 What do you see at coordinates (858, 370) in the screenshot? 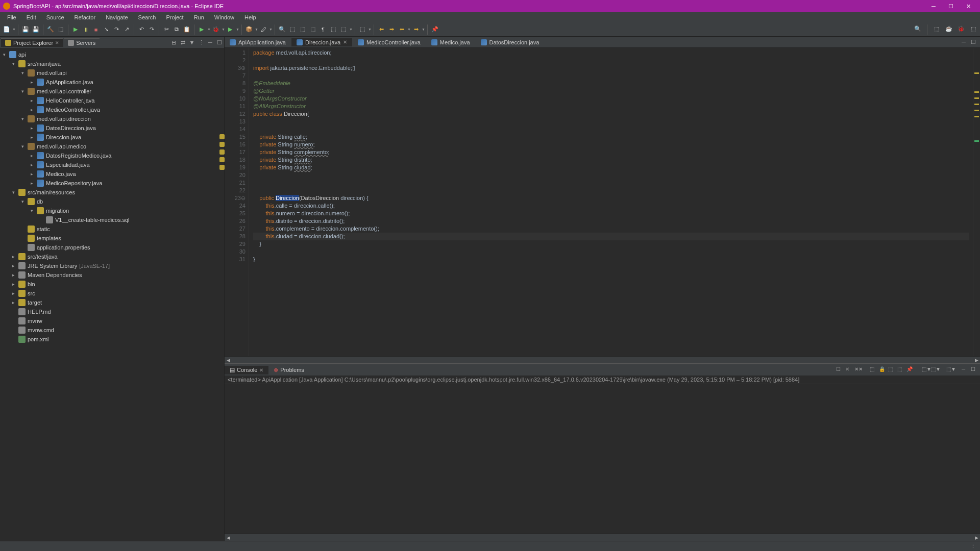
I see `remove-all-icon: ✕✕` at bounding box center [858, 370].